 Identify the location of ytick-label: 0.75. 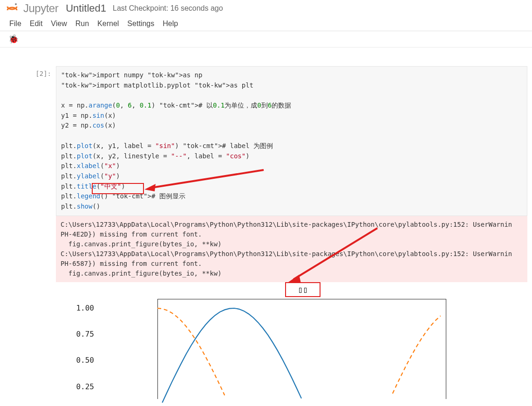
(48, 334).